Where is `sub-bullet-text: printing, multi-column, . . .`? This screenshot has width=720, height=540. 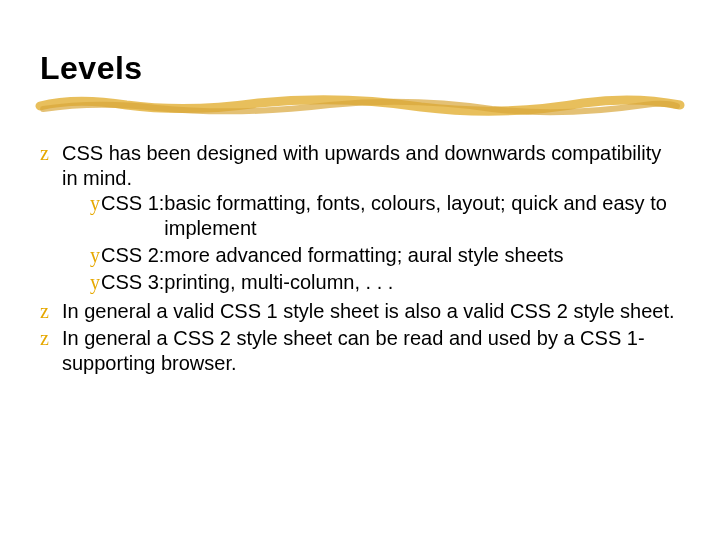
sub-bullet-text: printing, multi-column, . . . is located at coordinates (422, 282).